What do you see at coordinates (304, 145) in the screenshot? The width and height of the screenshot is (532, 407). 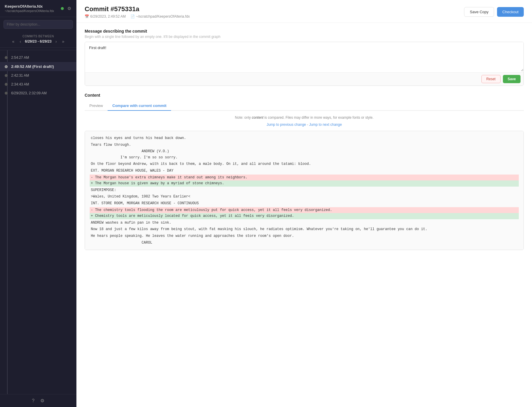 I see `diff-line: Tears flow through.` at bounding box center [304, 145].